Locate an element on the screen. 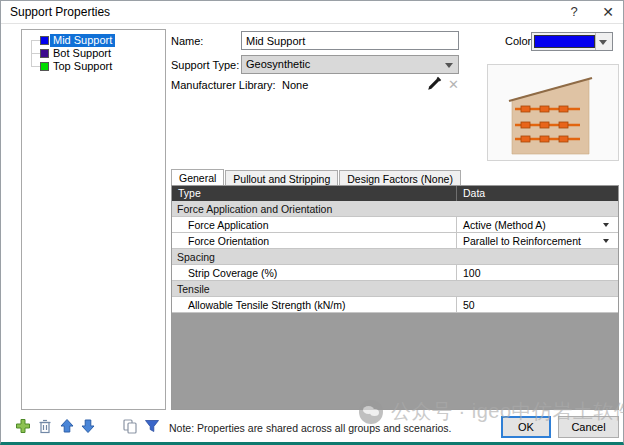  move-up-icon is located at coordinates (67, 426).